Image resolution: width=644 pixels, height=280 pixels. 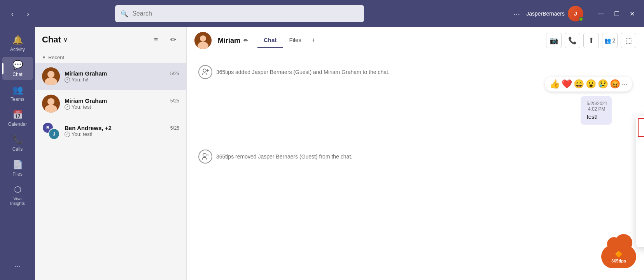 I want to click on sidebar-item-files: 📄 Files, so click(x=18, y=168).